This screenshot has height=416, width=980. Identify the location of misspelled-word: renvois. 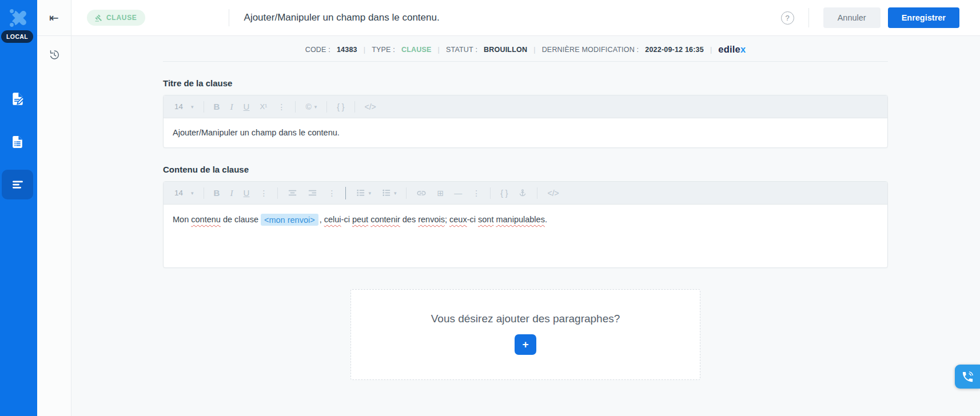
(431, 219).